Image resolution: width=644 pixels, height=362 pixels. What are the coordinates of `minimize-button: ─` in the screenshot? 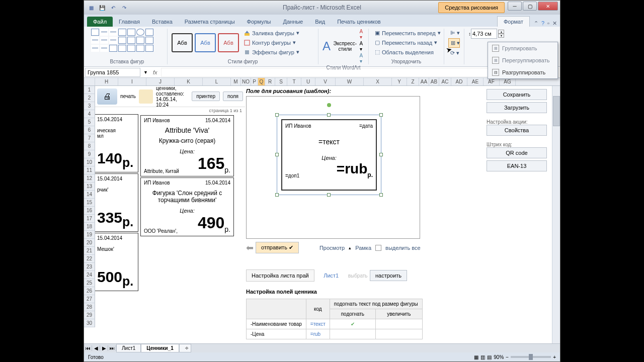 It's located at (515, 6).